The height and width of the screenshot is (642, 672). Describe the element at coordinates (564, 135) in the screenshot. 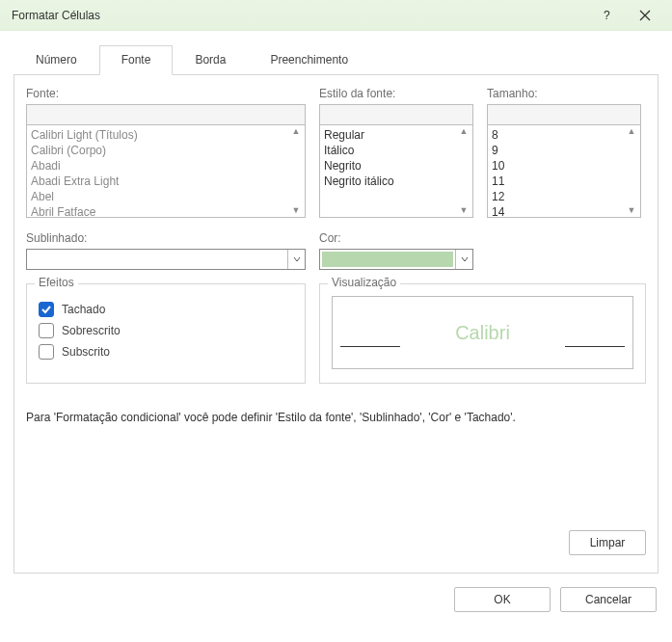

I see `list-item: 8` at that location.